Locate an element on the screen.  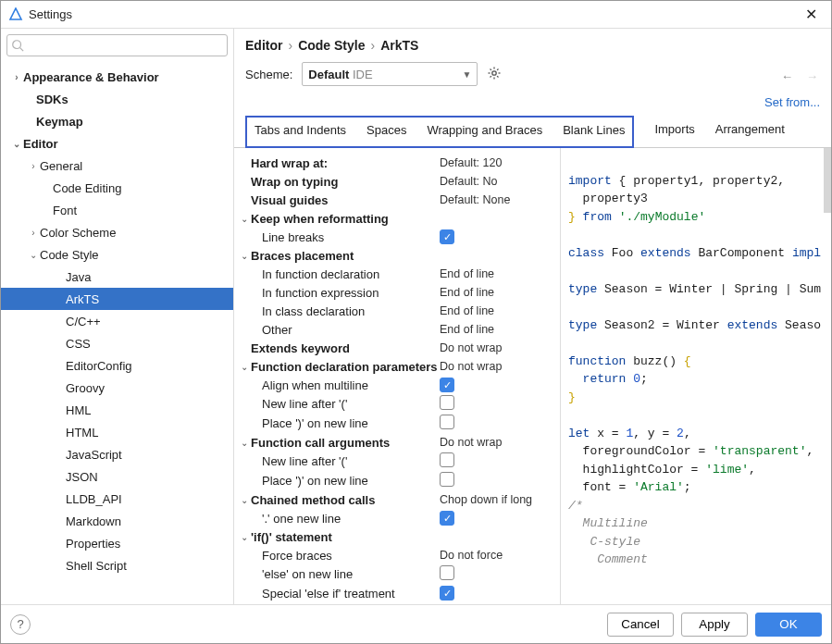
setting-row: Hard wrap at:Default: 120 is located at coordinates (399, 163).